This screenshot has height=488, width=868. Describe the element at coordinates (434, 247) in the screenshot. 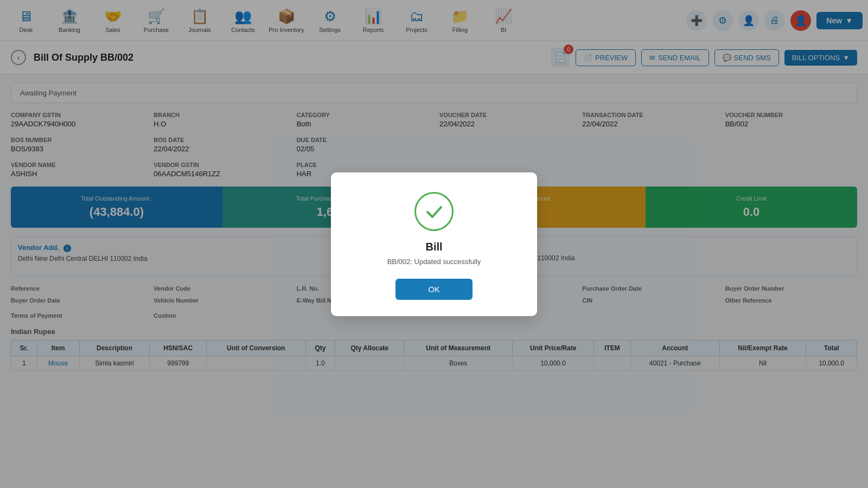

I see `modal-title: Bill` at that location.